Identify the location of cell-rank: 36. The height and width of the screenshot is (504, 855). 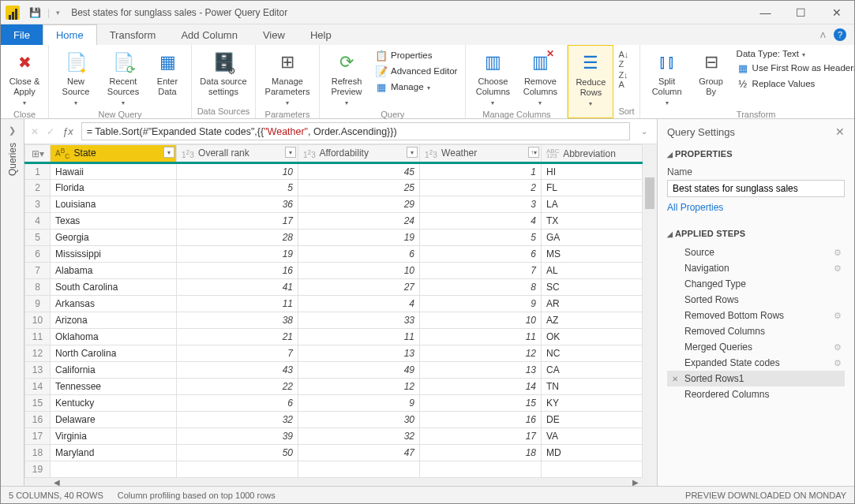
(238, 205).